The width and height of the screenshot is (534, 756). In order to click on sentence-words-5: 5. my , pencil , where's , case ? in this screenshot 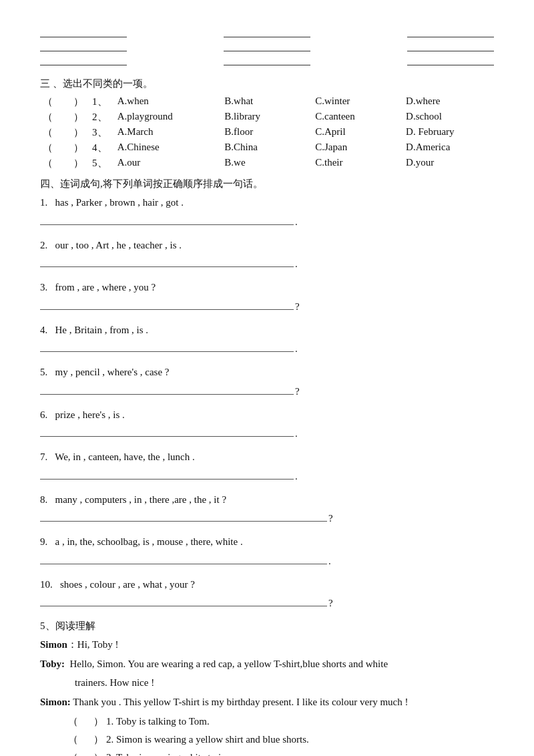, I will do `click(267, 373)`.